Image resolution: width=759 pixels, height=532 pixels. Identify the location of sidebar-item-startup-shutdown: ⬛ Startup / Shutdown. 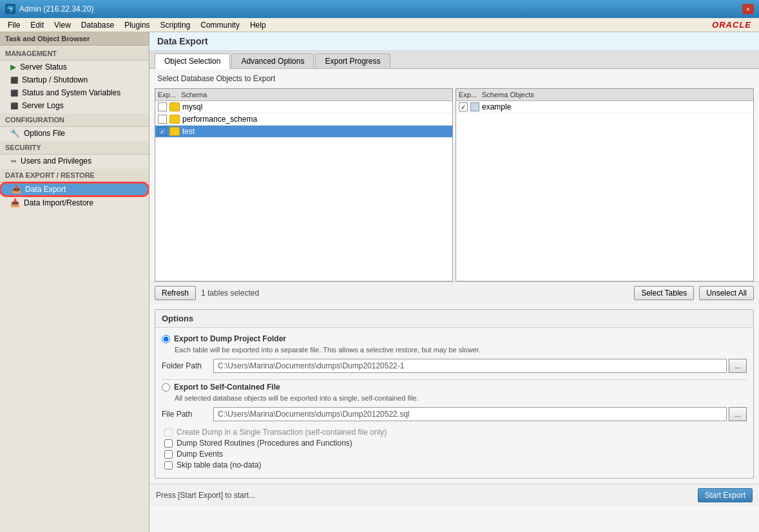
(75, 80).